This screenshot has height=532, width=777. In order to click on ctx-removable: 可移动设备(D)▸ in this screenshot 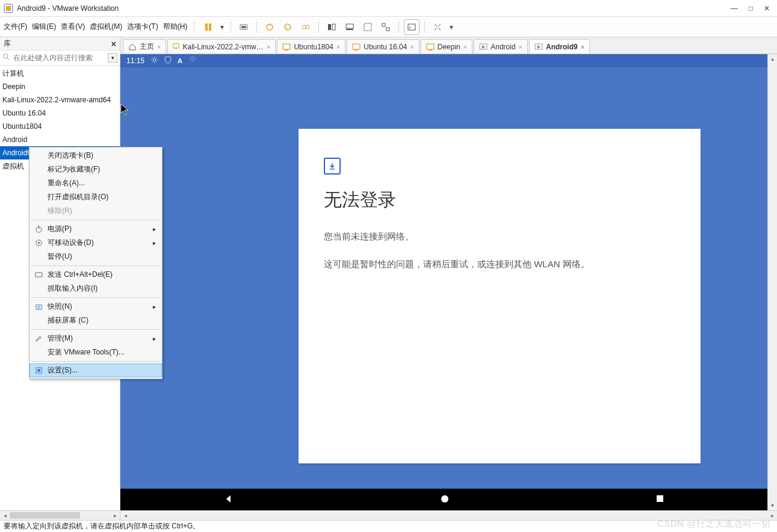, I will do `click(96, 243)`.